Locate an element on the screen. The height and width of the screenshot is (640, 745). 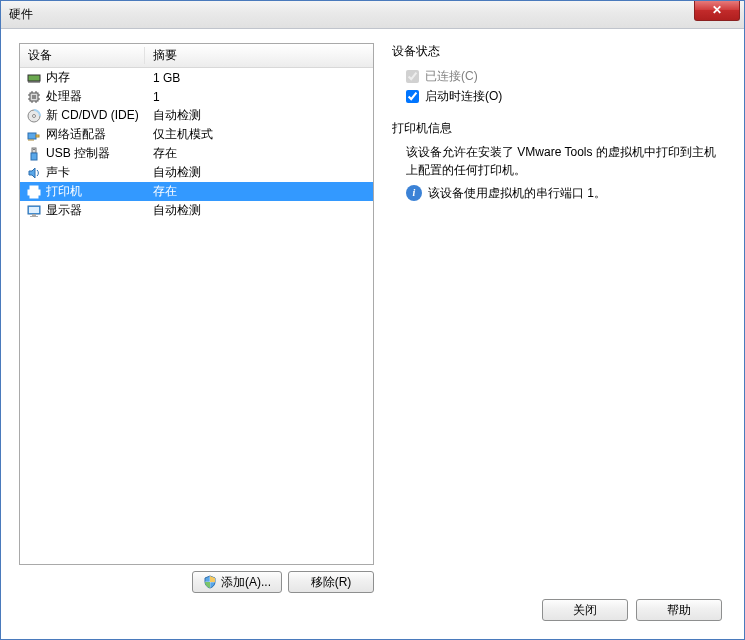
device-row-printer: 打印机存在 is located at coordinates (196, 192).